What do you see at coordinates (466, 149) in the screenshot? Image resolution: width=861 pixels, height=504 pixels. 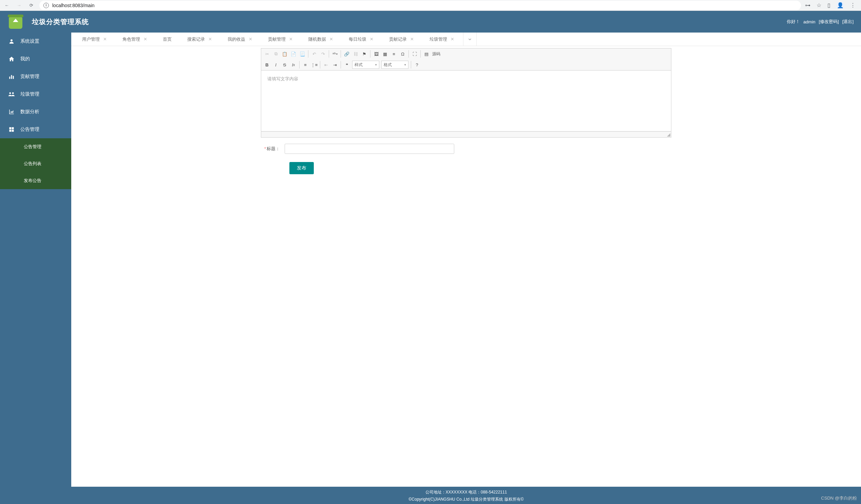 I see `title-row: *标题：` at bounding box center [466, 149].